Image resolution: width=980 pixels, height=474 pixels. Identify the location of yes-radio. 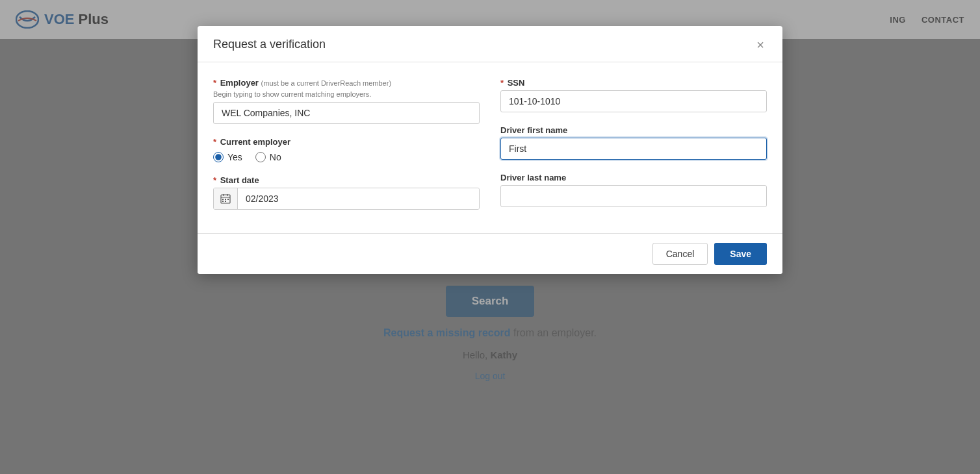
(218, 157).